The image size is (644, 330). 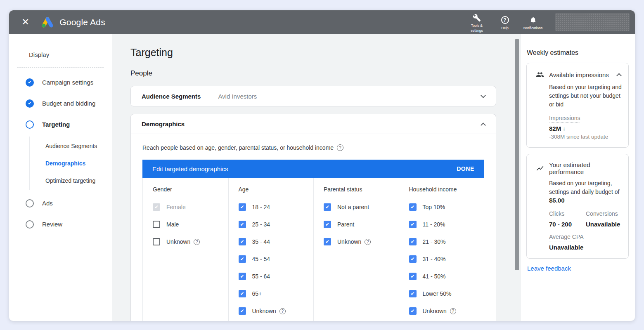 I want to click on checkbox-option-65: 65+, so click(x=271, y=294).